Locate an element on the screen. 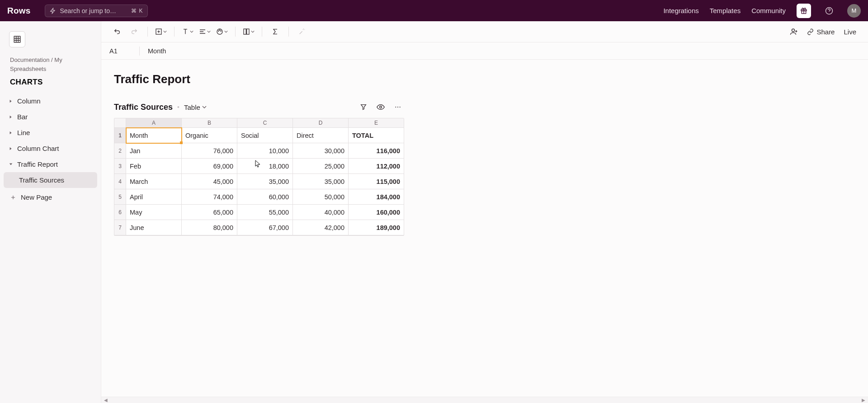  magic-button is located at coordinates (302, 32).